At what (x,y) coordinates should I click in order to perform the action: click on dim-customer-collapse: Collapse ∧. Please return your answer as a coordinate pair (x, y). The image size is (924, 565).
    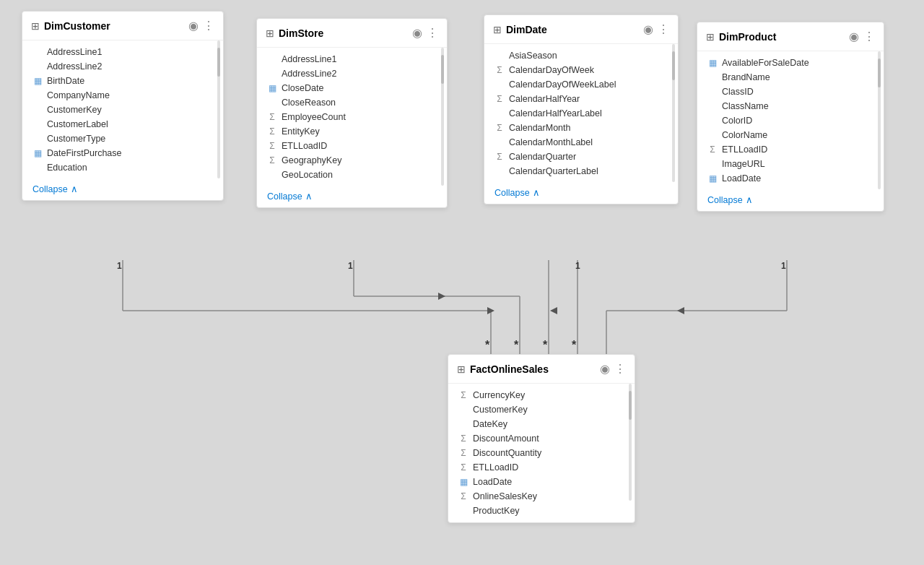
    Looking at the image, I should click on (123, 189).